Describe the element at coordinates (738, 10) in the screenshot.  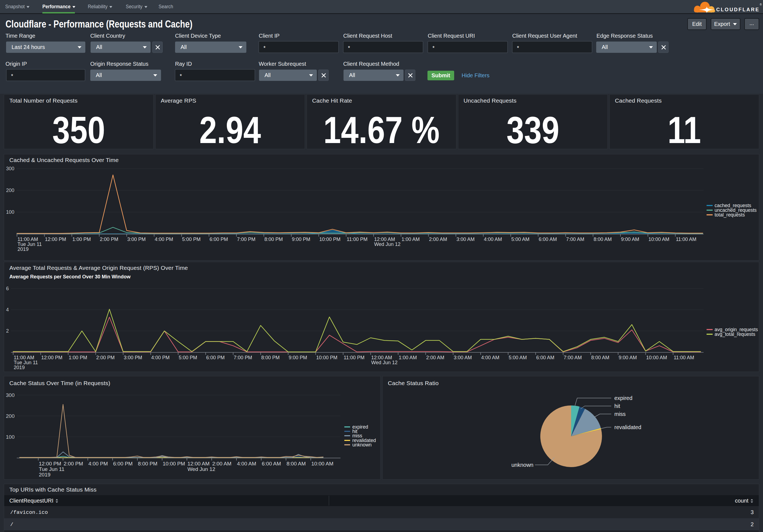
I see `svg-text: CLOUDFLARE` at that location.